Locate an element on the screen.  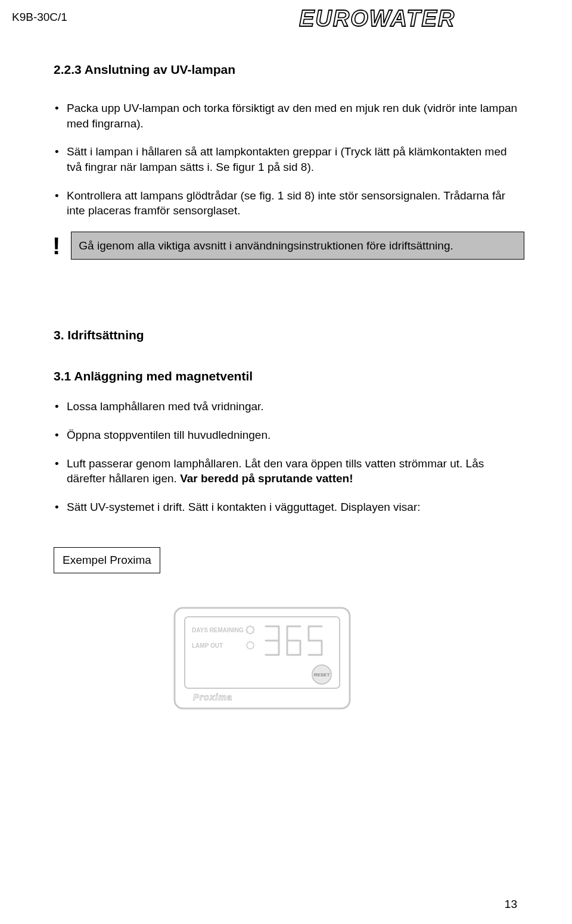
page-number: 13 is located at coordinates (511, 904).